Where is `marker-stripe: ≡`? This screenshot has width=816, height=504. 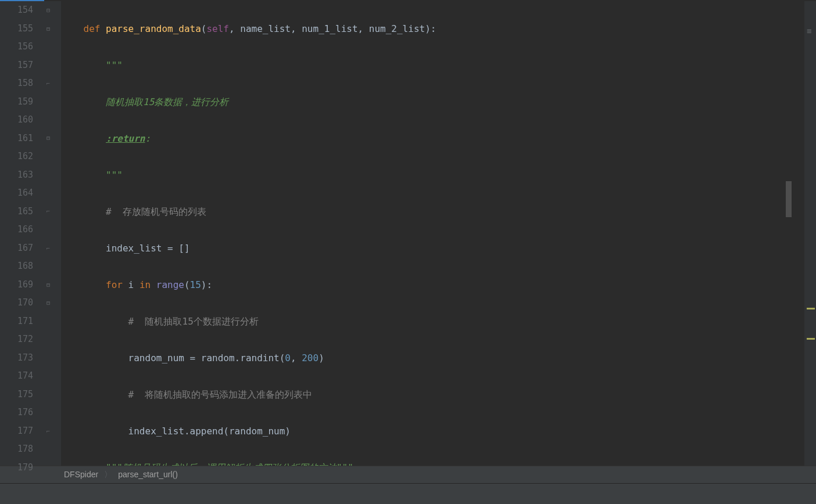 marker-stripe: ≡ is located at coordinates (810, 233).